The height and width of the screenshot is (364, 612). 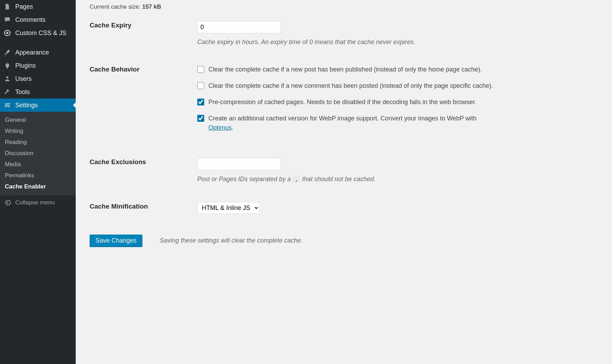 What do you see at coordinates (239, 27) in the screenshot?
I see `cache-expiry-input` at bounding box center [239, 27].